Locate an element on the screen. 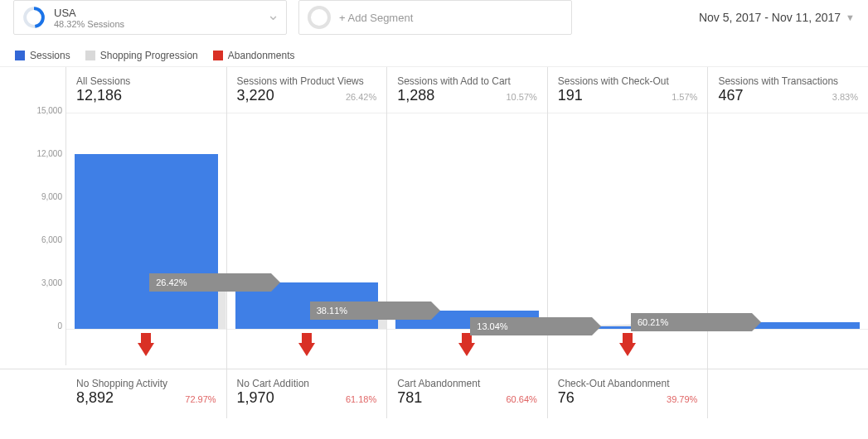 The height and width of the screenshot is (439, 868). segment-donut-icon is located at coordinates (34, 17).